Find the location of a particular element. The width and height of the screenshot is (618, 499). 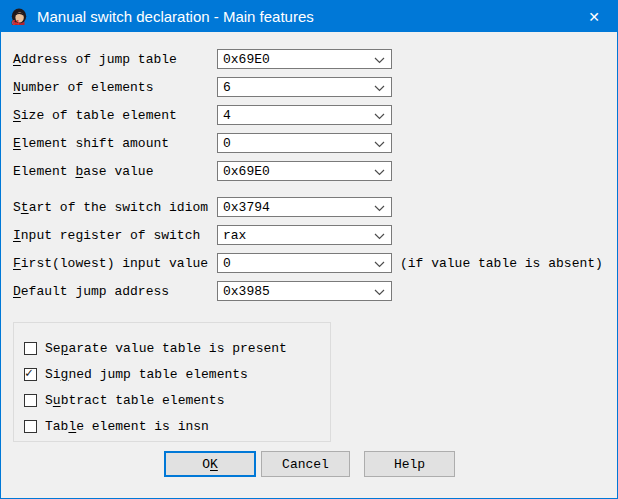

titlebar: 64 Manual switch declaration - Main feat… is located at coordinates (309, 16).